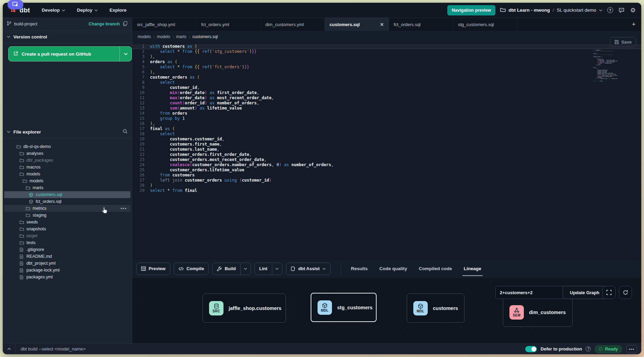 Image resolution: width=644 pixels, height=357 pixels. What do you see at coordinates (191, 269) in the screenshot?
I see `compile-button: Compile` at bounding box center [191, 269].